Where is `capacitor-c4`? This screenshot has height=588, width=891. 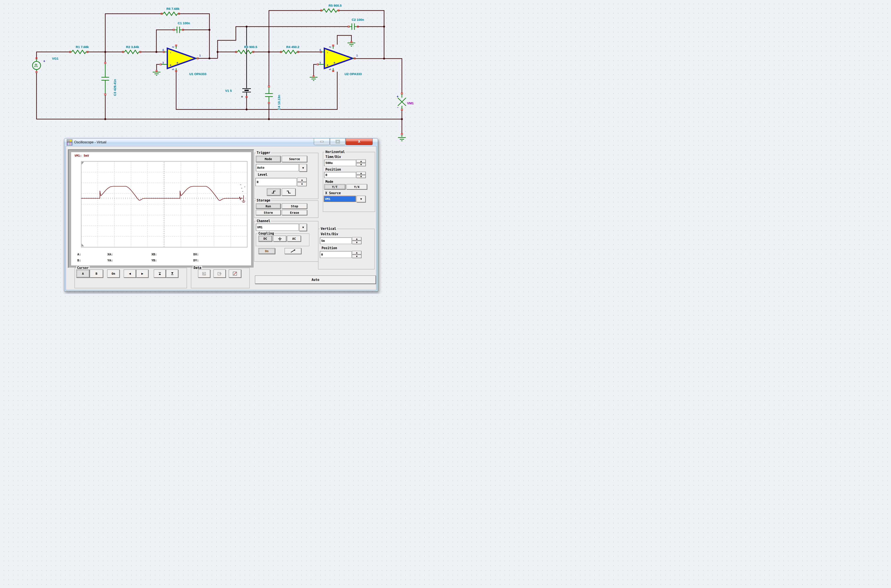 capacitor-c4 is located at coordinates (269, 94).